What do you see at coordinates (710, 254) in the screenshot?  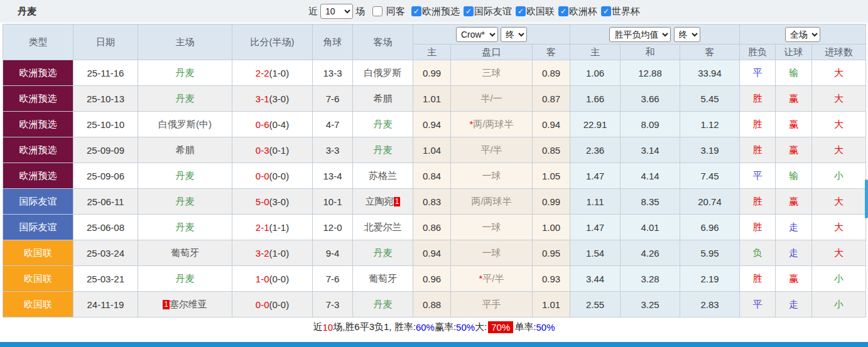 I see `wdl-away-odds-cell: 5.95` at bounding box center [710, 254].